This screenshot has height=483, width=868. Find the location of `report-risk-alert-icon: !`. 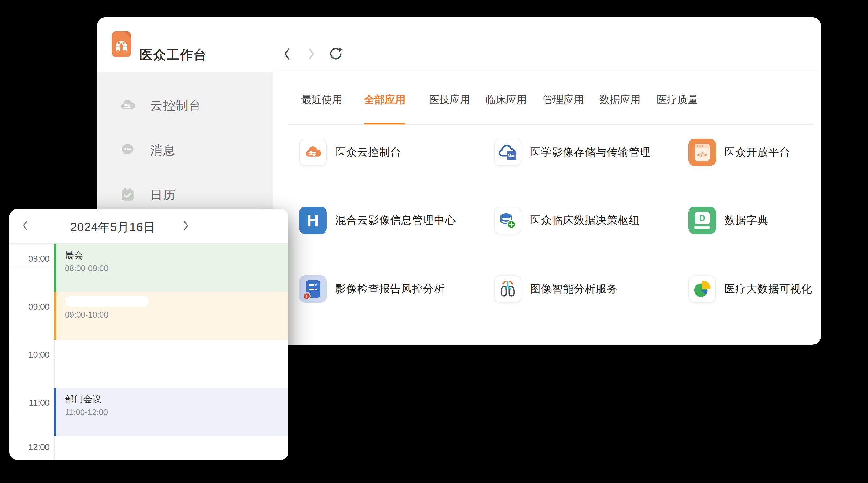

report-risk-alert-icon: ! is located at coordinates (313, 289).